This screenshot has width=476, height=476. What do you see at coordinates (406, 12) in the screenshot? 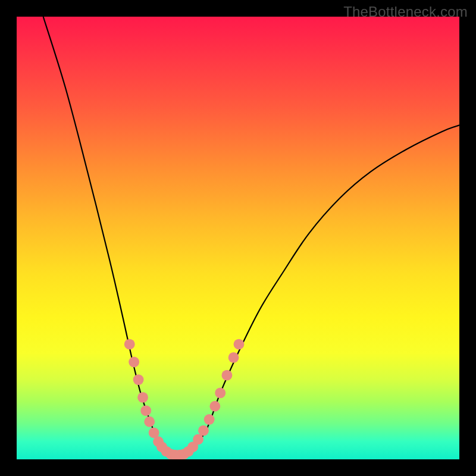
I see `watermark-text: TheBottleneck.com` at bounding box center [406, 12].